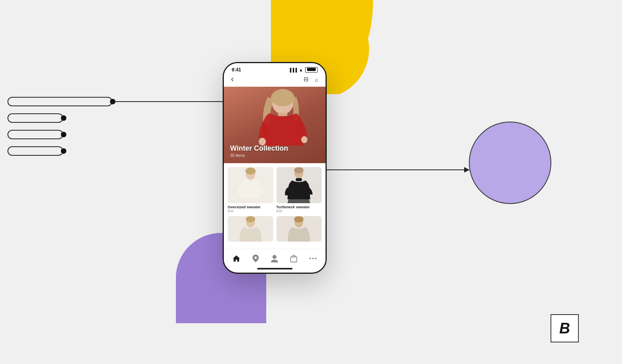 The width and height of the screenshot is (622, 364). What do you see at coordinates (565, 328) in the screenshot?
I see `brand-logo: B` at bounding box center [565, 328].